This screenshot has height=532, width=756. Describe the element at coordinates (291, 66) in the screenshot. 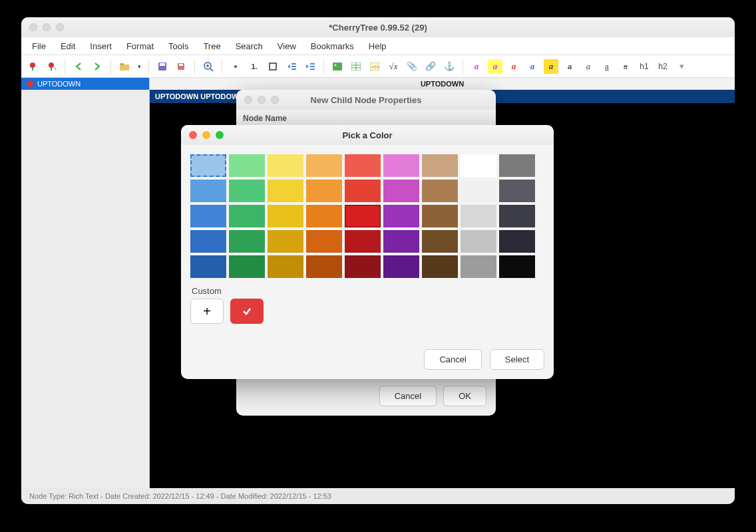

I see `indent-left-icon` at that location.